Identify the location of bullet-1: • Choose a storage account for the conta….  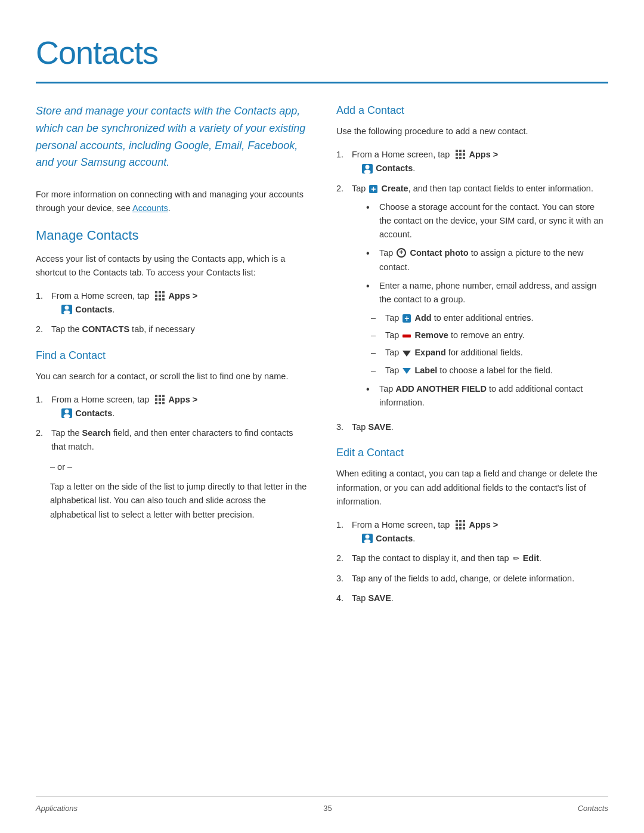
(487, 221).